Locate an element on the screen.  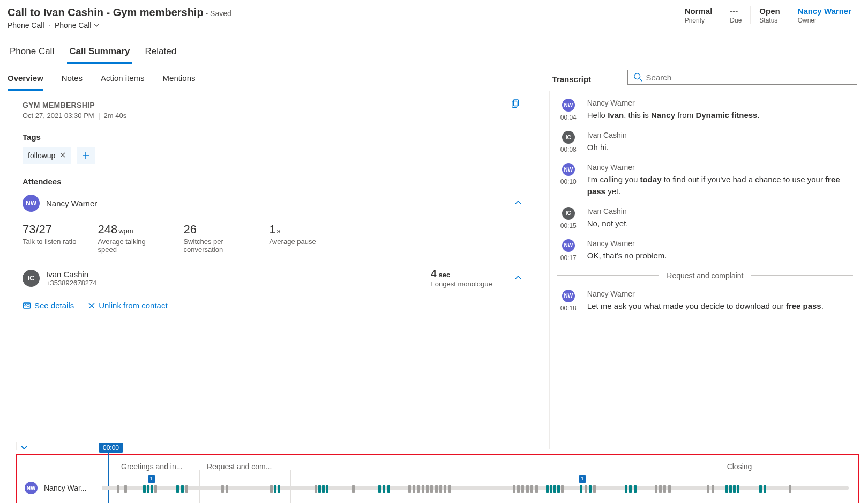
chevron-down-icon is located at coordinates (96, 26).